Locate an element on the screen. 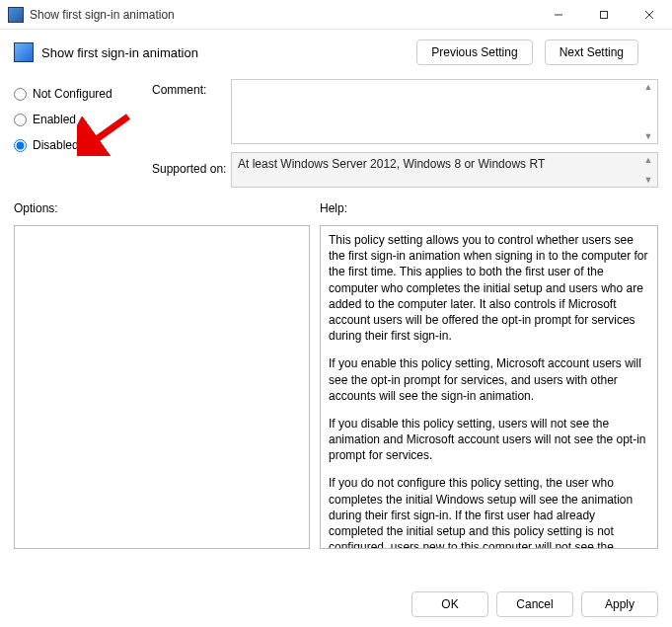  options-label: Options: is located at coordinates (162, 208).